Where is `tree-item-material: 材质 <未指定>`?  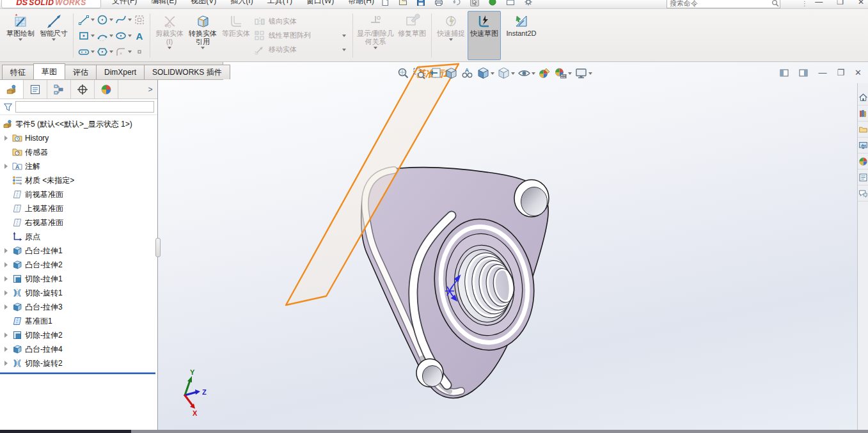
tree-item-material: 材质 <未指定> is located at coordinates (79, 180).